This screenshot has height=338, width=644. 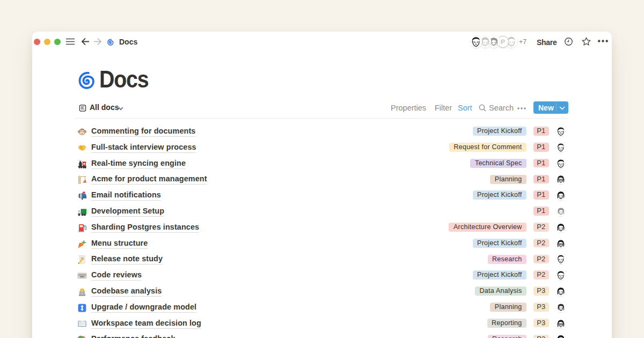 What do you see at coordinates (503, 42) in the screenshot?
I see `svg-text: P` at bounding box center [503, 42].